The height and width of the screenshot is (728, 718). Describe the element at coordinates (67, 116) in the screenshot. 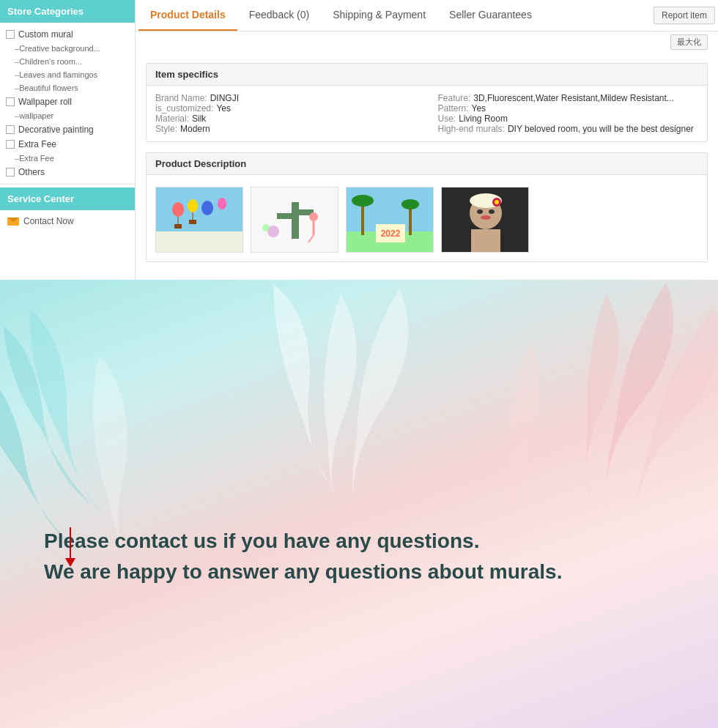

I see `sidebar-item-wallpaper: wallpaper` at that location.